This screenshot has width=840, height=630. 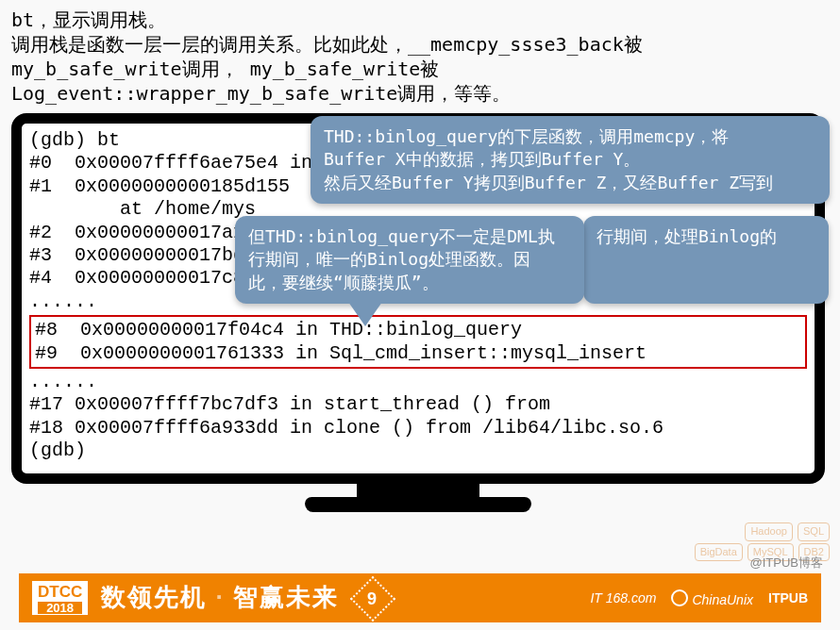 What do you see at coordinates (418, 354) in the screenshot?
I see `code-line: #9 0x0000000001761333 in Sql_cmd_insert:…` at bounding box center [418, 354].